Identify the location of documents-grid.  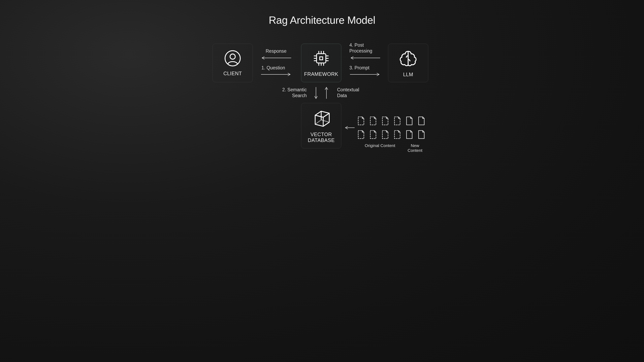
(392, 128).